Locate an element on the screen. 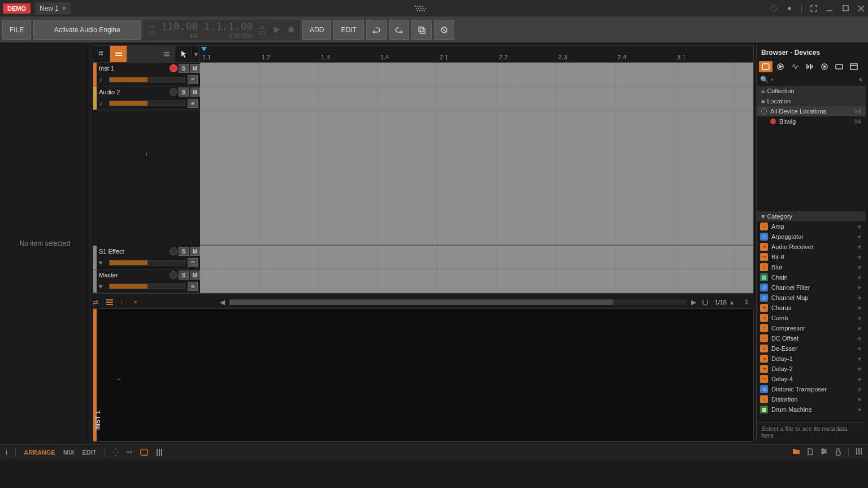 The width and height of the screenshot is (868, 488). browser-tab-music is located at coordinates (824, 67).